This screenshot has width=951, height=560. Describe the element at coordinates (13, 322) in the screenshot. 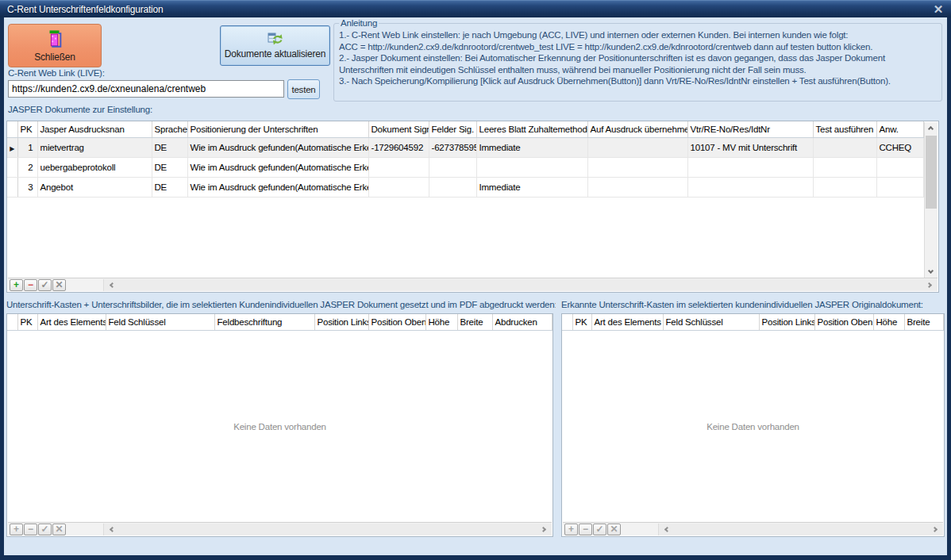

I see `row-selector-header` at that location.